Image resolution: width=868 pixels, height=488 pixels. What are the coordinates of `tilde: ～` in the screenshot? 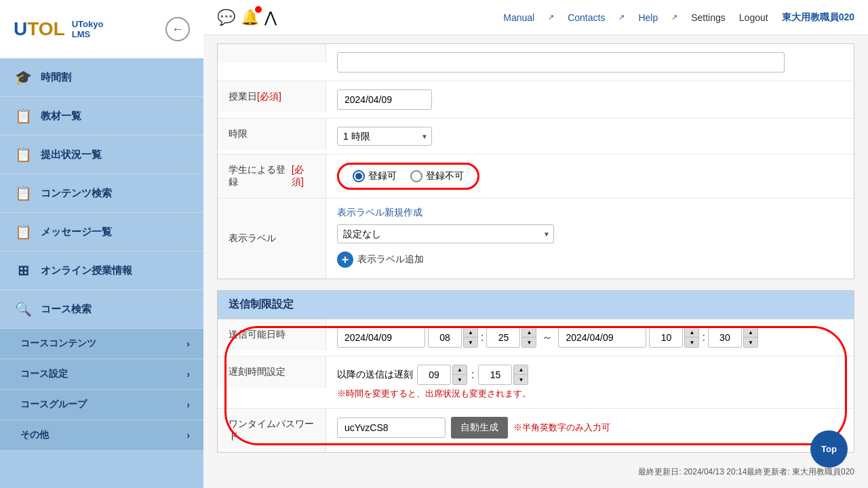 It's located at (547, 338).